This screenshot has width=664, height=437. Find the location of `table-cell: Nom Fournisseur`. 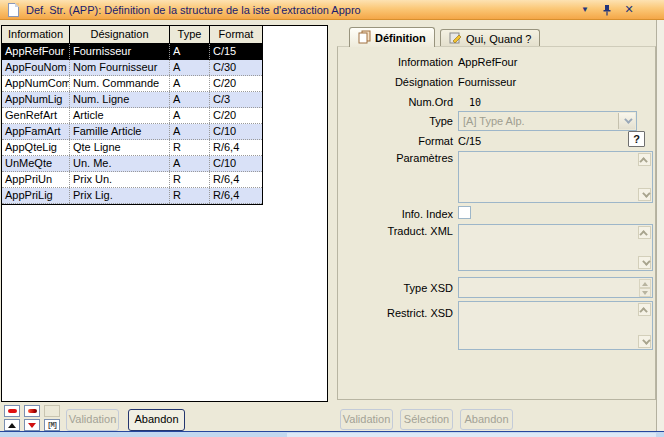

table-cell: Nom Fournisseur is located at coordinates (120, 68).